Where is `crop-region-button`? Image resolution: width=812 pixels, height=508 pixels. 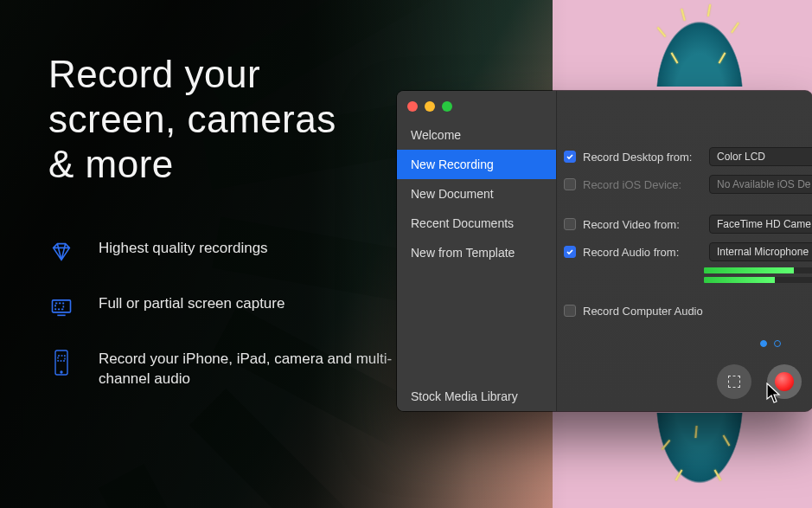
crop-region-button is located at coordinates (734, 382).